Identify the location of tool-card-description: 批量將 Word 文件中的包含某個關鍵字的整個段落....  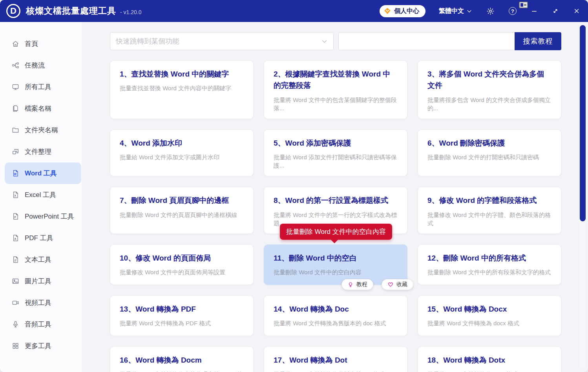
(336, 104).